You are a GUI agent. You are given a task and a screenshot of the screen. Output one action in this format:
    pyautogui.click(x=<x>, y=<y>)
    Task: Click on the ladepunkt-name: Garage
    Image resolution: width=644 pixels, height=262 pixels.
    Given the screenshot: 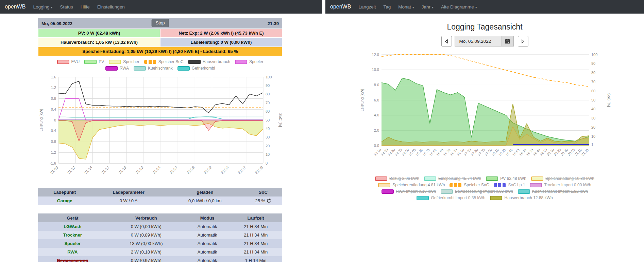 What is the action you would take?
    pyautogui.click(x=65, y=201)
    